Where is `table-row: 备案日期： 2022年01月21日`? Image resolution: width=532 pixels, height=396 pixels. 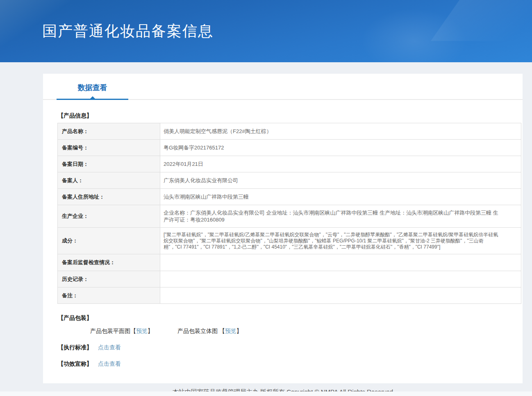
table-row: 备案日期： 2022年01月21日 is located at coordinates (289, 164).